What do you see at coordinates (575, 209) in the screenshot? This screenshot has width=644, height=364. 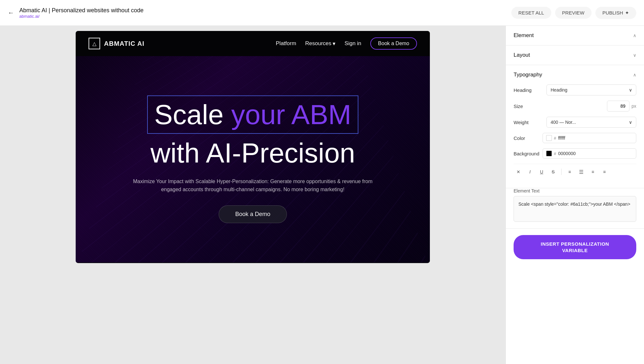 I see `element-text-area: Scale <span style="color: #6a11cb;">your…` at bounding box center [575, 209].